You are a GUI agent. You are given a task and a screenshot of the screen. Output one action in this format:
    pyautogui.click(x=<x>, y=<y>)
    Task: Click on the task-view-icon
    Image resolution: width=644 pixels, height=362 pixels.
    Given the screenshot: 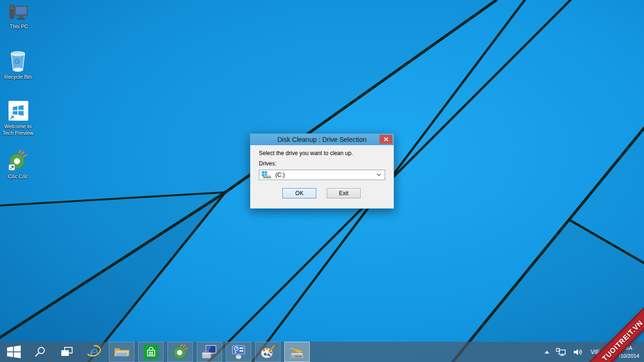 What is the action you would take?
    pyautogui.click(x=67, y=352)
    